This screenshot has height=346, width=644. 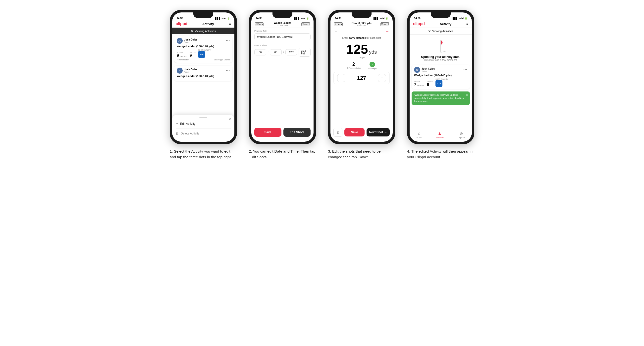 What do you see at coordinates (382, 78) in the screenshot?
I see `increment-button: +` at bounding box center [382, 78].